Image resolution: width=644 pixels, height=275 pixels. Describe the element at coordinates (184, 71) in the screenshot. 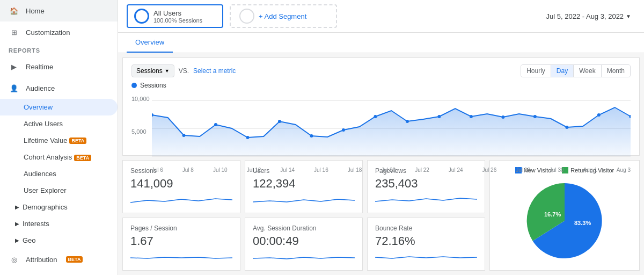

I see `metric-selector: Sessions ▼ VS. Select a metric` at that location.